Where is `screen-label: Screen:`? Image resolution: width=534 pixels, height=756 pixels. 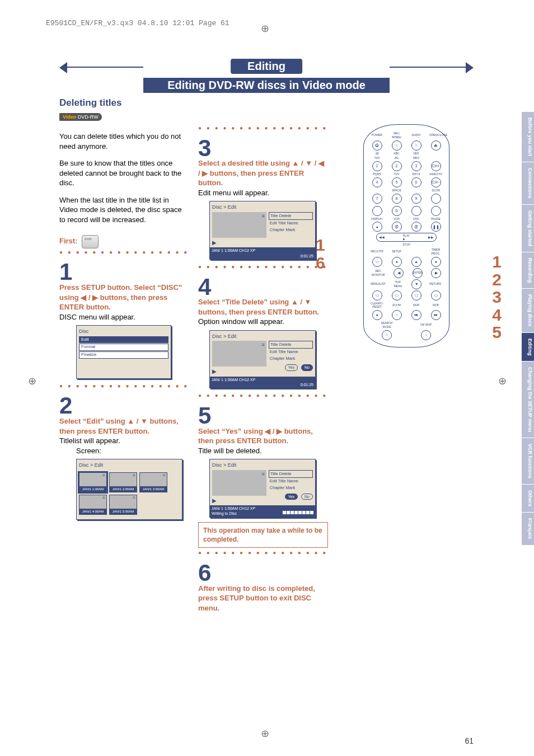
screen-label: Screen: is located at coordinates (124, 451).